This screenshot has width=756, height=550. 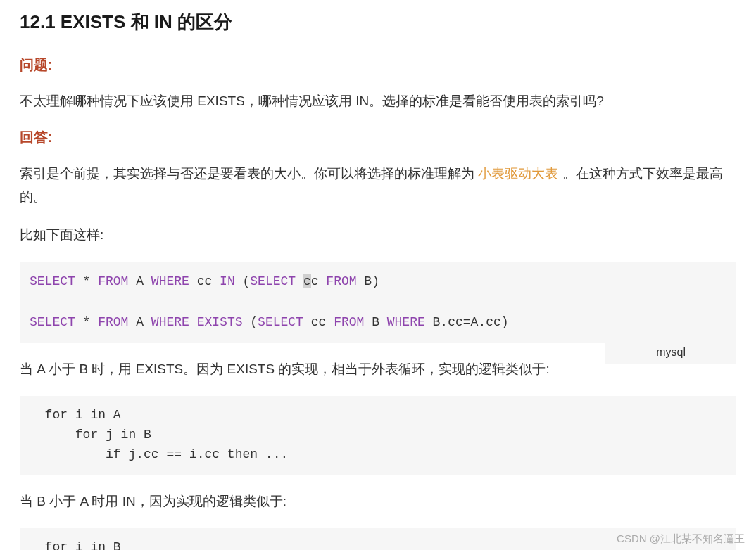 I want to click on watermark: CSDN @江北某不知名逼王, so click(x=681, y=539).